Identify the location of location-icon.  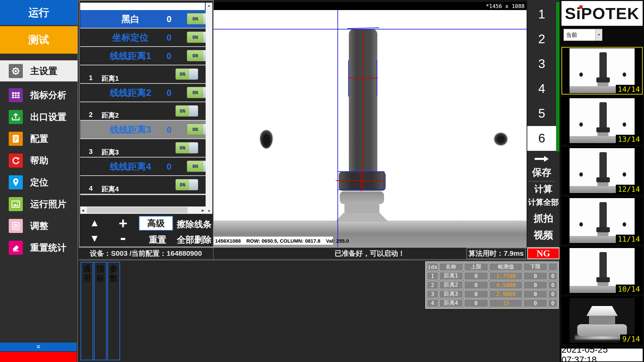
(16, 182).